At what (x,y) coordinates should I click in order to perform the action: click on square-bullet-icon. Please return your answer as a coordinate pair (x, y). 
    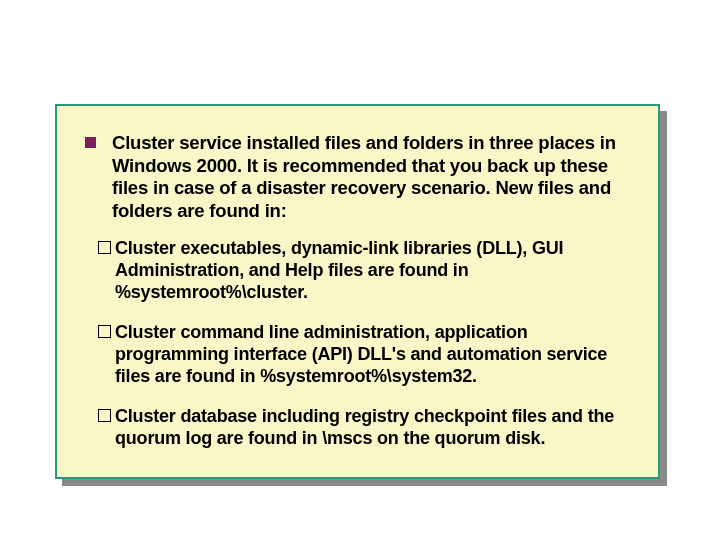
    Looking at the image, I should click on (90, 142).